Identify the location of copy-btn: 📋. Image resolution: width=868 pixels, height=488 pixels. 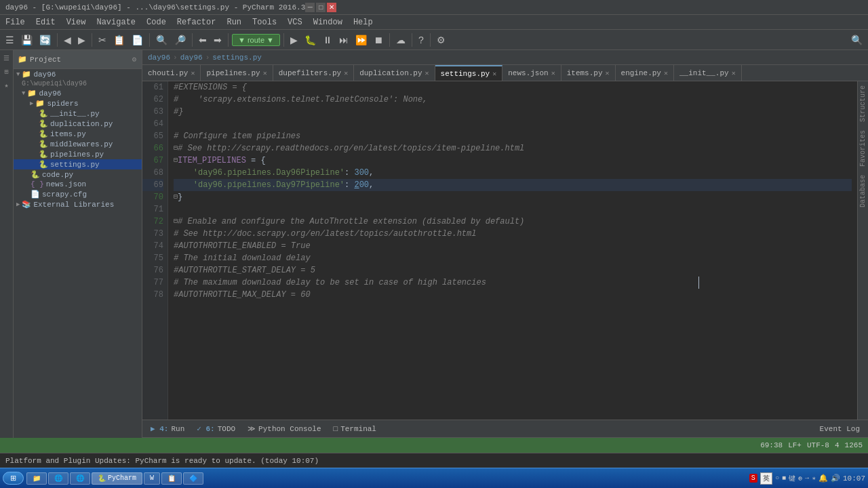
(119, 40).